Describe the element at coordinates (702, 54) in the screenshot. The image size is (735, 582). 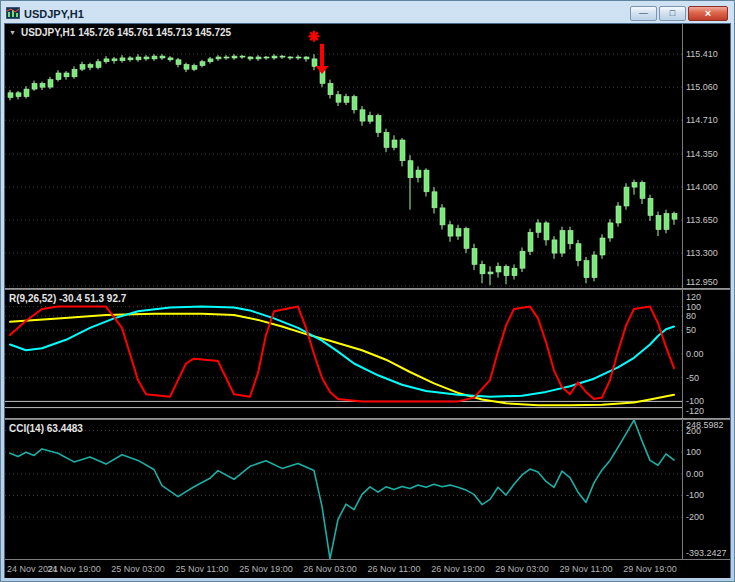
I see `scale-label: 115.410` at that location.